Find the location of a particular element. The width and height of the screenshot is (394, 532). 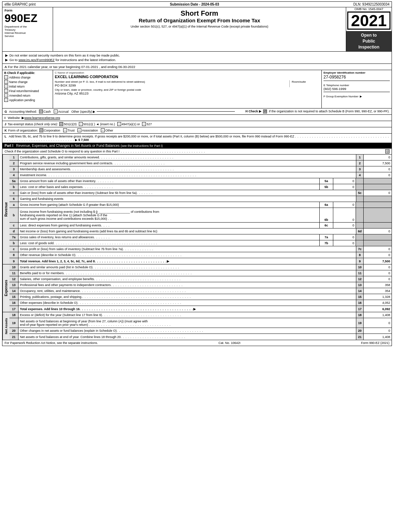

row-16-num: 16 is located at coordinates (14, 303).